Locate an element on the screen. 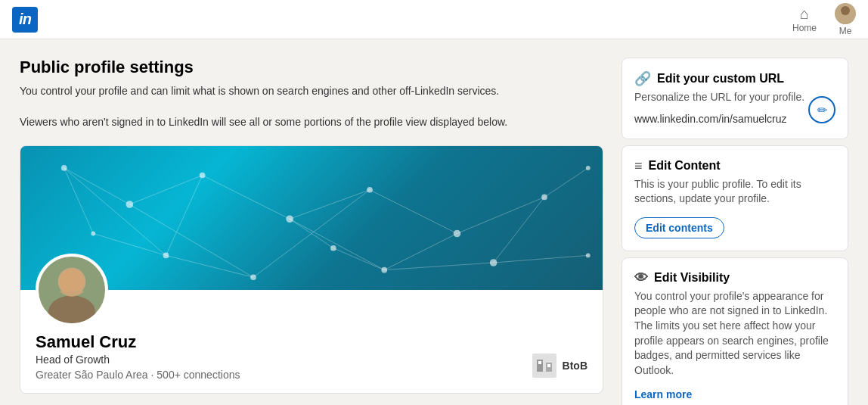 The width and height of the screenshot is (868, 405). profile-url: www.linkedin.com/in/samuelcruz is located at coordinates (735, 119).